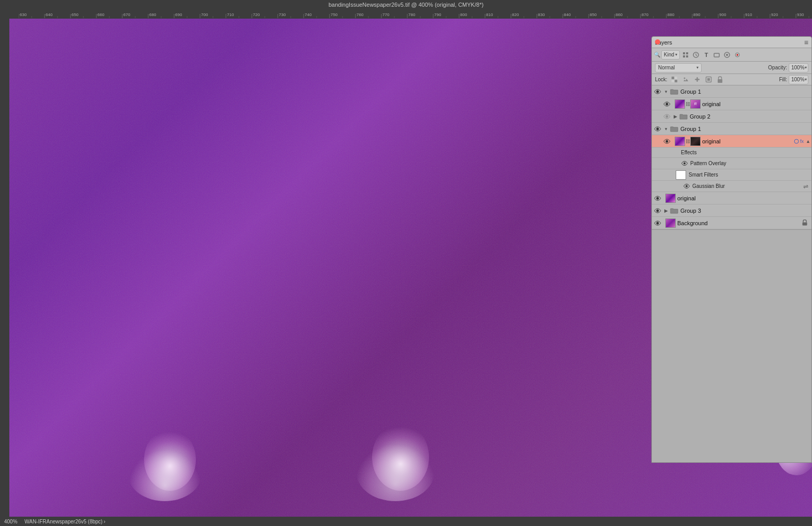  What do you see at coordinates (799, 141) in the screenshot?
I see `fx-indicator-mid: fx` at bounding box center [799, 141].